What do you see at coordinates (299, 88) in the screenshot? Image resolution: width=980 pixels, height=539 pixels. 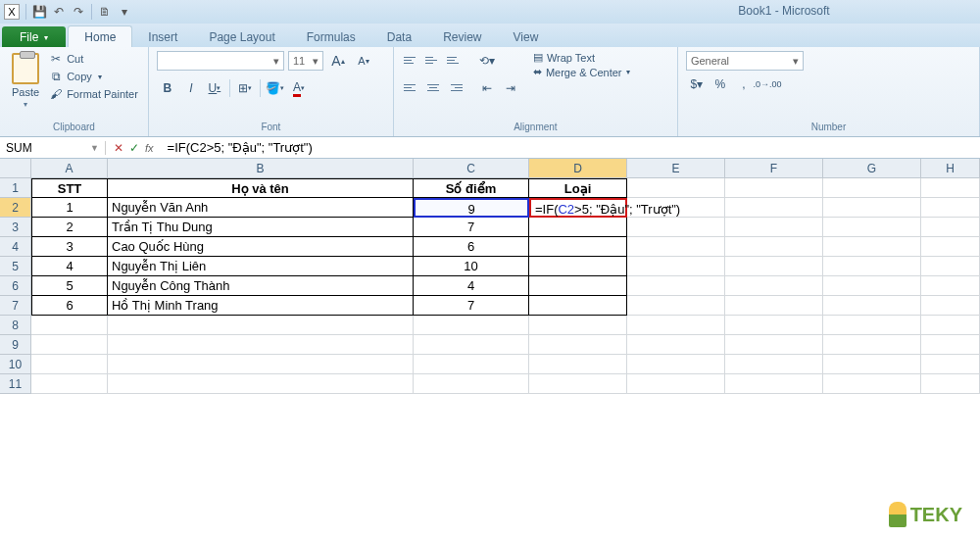 I see `font-color-button: A▾` at bounding box center [299, 88].